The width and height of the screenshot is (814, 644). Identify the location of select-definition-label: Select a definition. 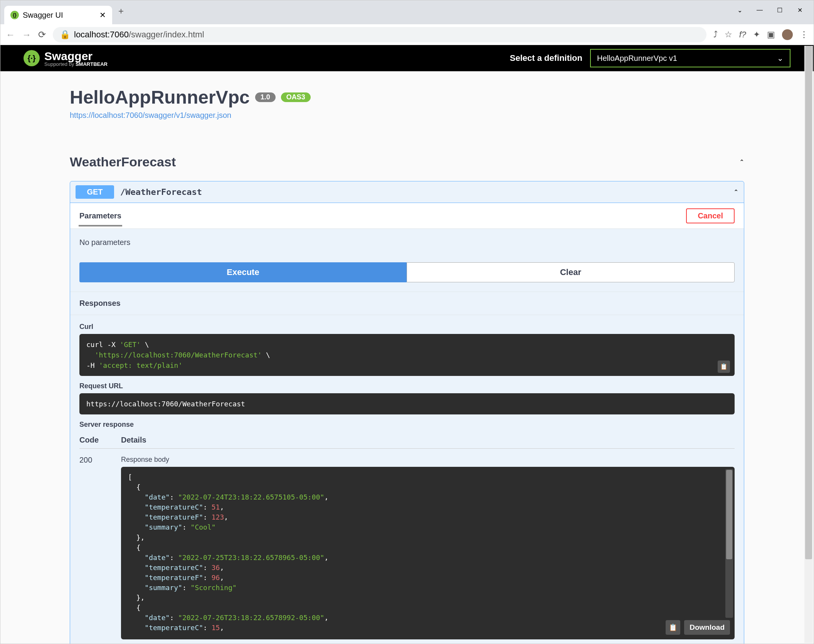
(546, 58).